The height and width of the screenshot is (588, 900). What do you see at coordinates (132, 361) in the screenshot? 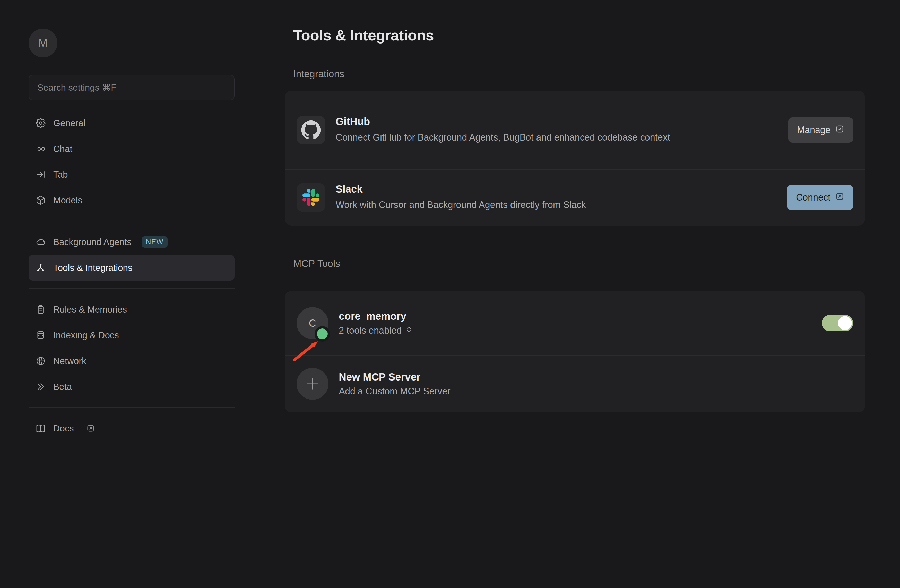
I see `sidebar-item-network: Network` at bounding box center [132, 361].